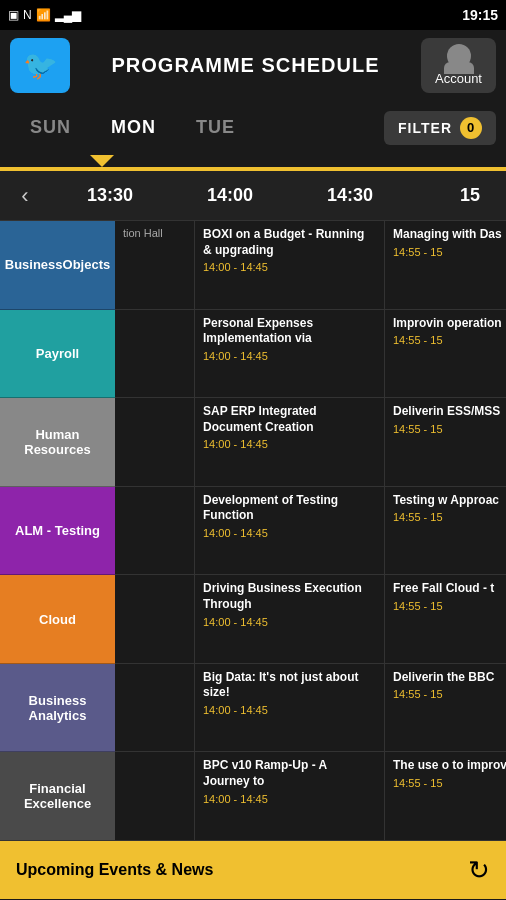 Image resolution: width=506 pixels, height=900 pixels. I want to click on battery-icon: ▣, so click(14, 15).